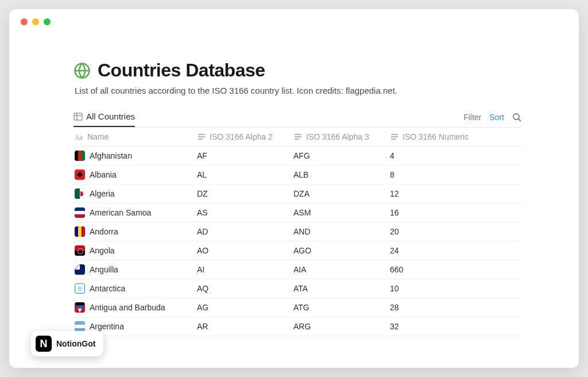  What do you see at coordinates (105, 120) in the screenshot?
I see `tab-all-countries: All Countries` at bounding box center [105, 120].